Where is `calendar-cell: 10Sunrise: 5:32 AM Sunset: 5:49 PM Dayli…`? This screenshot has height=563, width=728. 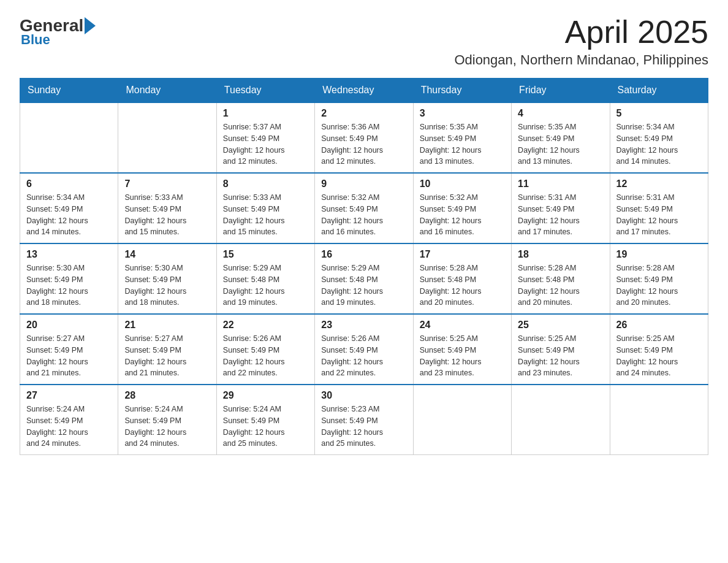
calendar-cell: 10Sunrise: 5:32 AM Sunset: 5:49 PM Dayli… is located at coordinates (462, 209).